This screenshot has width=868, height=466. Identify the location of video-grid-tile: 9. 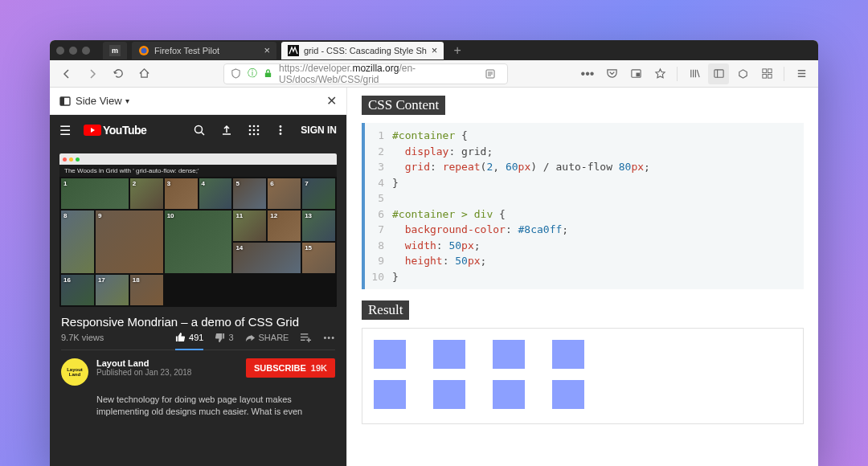
(129, 242).